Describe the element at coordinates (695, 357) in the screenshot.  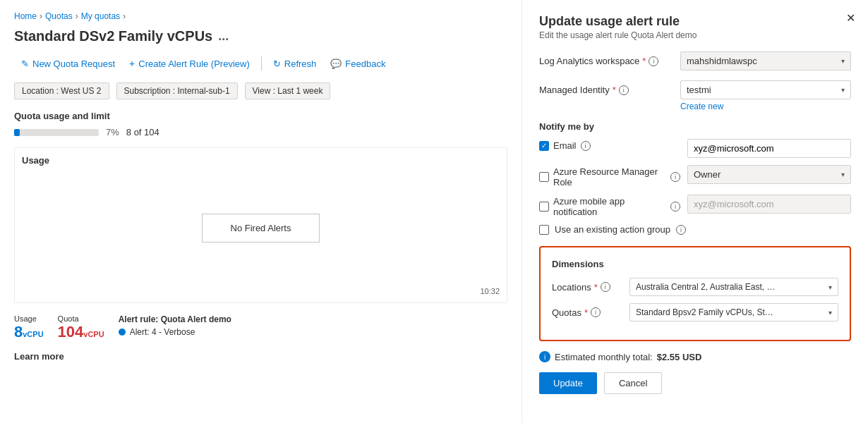
I see `estimated-row: i Estimated monthly total: $2.55 USD` at that location.